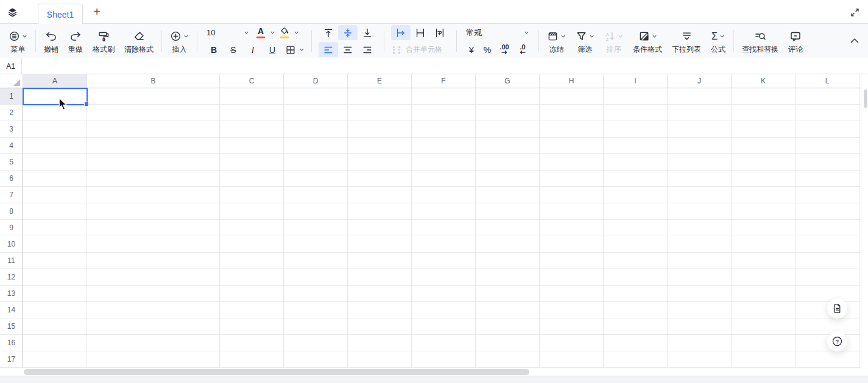  Describe the element at coordinates (471, 50) in the screenshot. I see `currency-button: ¥` at that location.